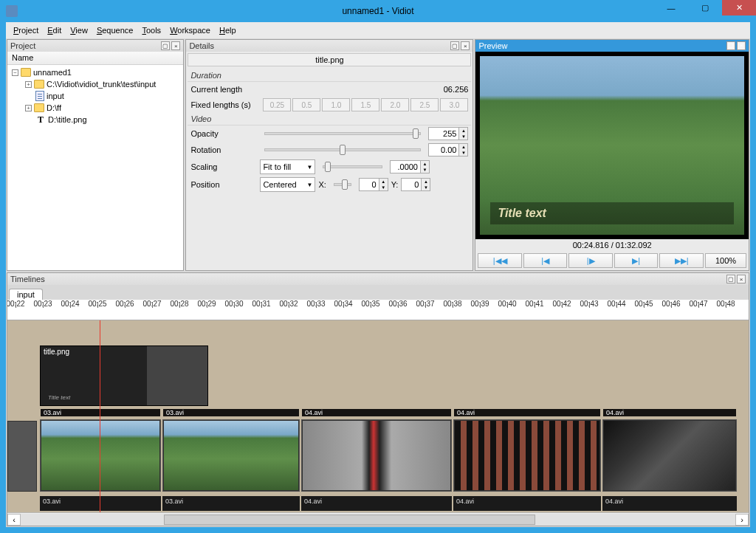  I want to click on ruler-tick: 00:30, so click(234, 304).